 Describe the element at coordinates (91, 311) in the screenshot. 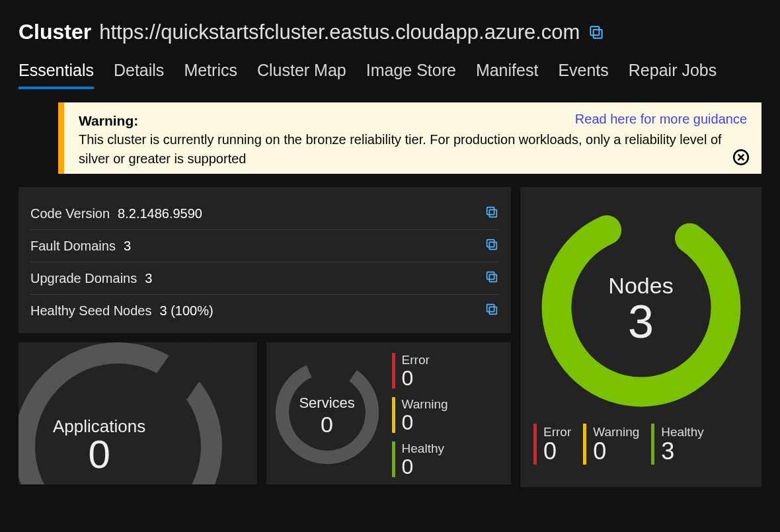

I see `stat-label: Healthy Seed Nodes` at that location.